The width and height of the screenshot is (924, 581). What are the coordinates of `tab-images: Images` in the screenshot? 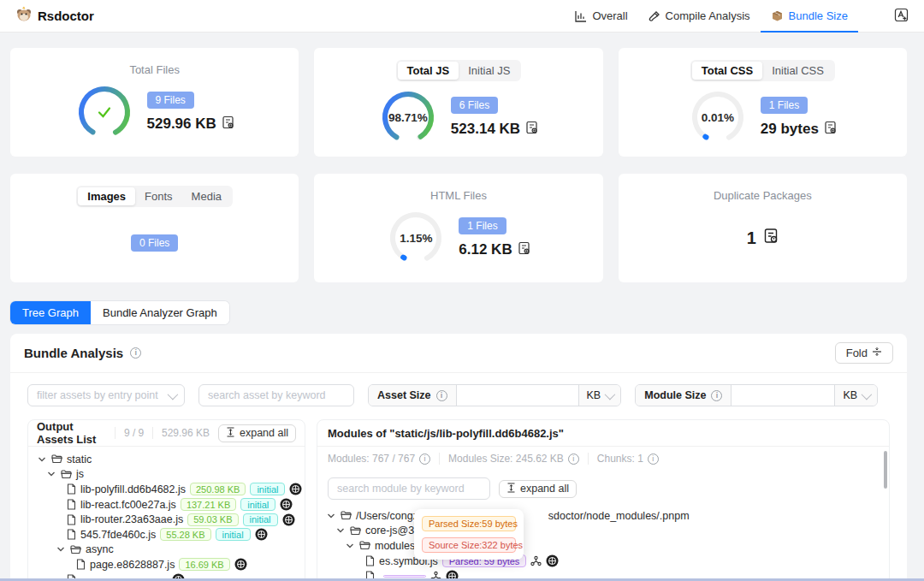 It's located at (106, 197).